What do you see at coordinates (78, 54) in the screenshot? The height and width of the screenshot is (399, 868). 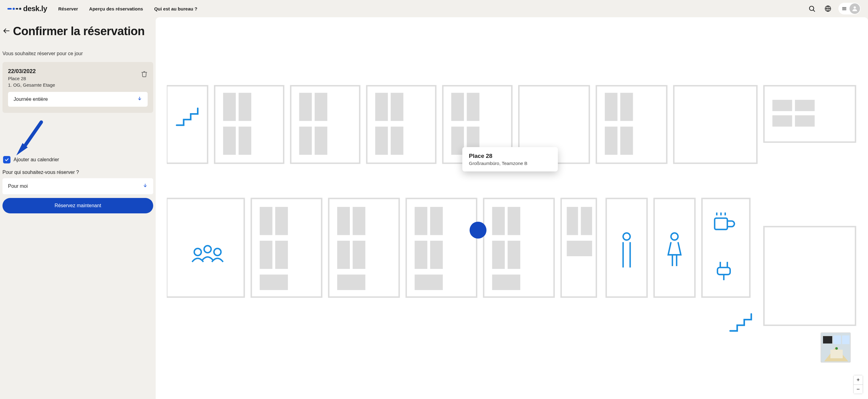 I see `subheading: Vous souhaitez réserver pour ce jour` at bounding box center [78, 54].